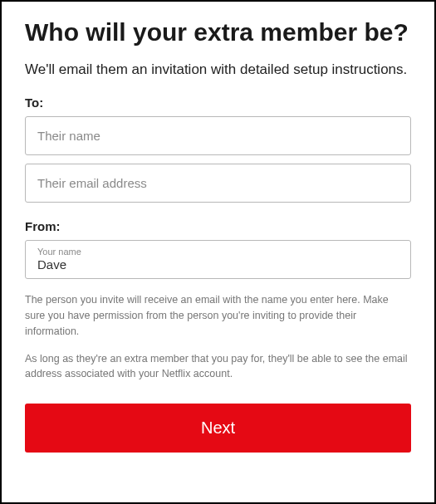  What do you see at coordinates (218, 136) in the screenshot?
I see `their-name-input` at bounding box center [218, 136].